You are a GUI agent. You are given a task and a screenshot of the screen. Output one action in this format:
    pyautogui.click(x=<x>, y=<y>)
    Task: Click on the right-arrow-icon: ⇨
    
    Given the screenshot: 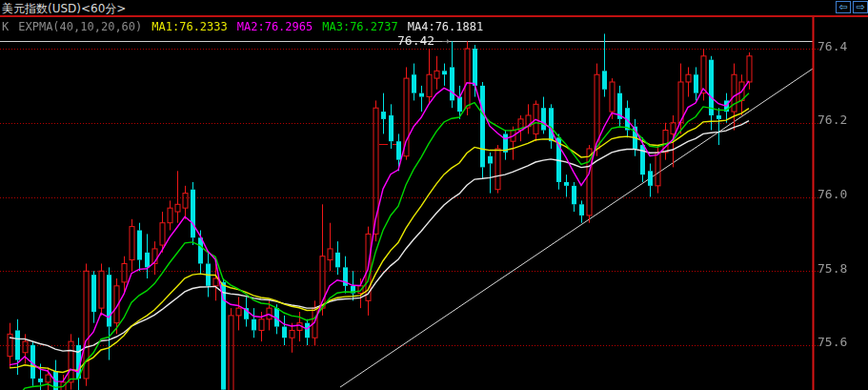 What is the action you would take?
    pyautogui.click(x=859, y=8)
    